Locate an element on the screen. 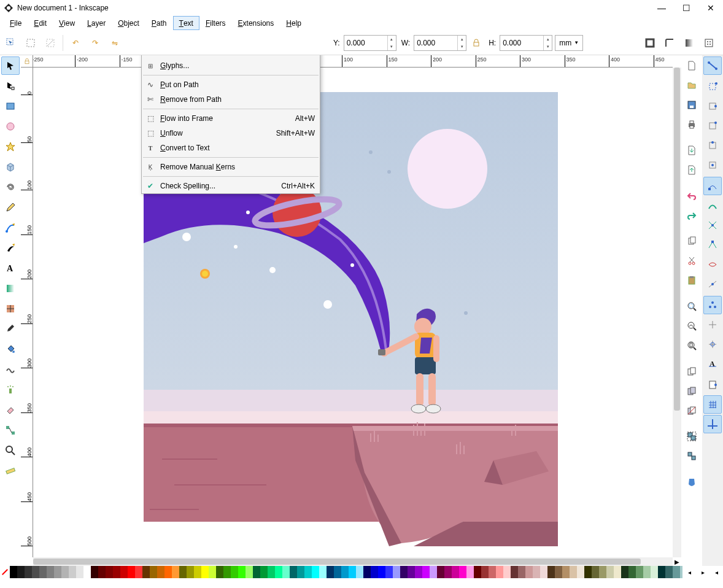  snap-bbox-midpoint-icon is located at coordinates (713, 145).